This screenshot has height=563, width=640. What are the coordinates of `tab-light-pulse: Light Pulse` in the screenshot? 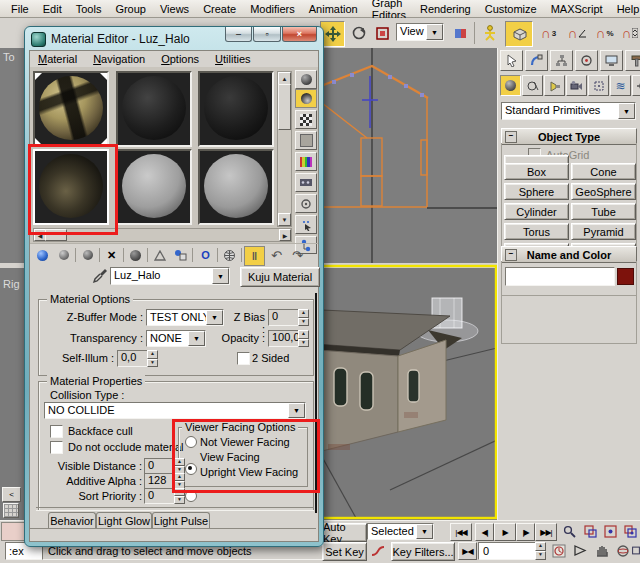 It's located at (181, 520).